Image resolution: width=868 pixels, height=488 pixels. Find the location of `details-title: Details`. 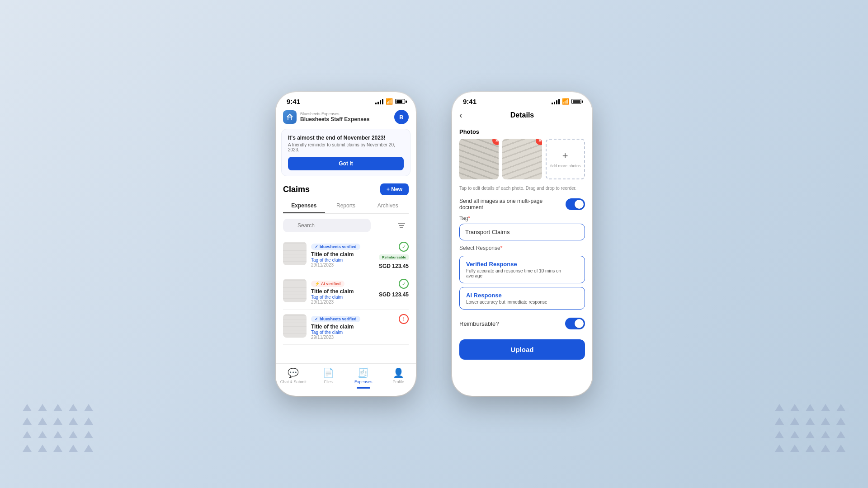

details-title: Details is located at coordinates (522, 115).